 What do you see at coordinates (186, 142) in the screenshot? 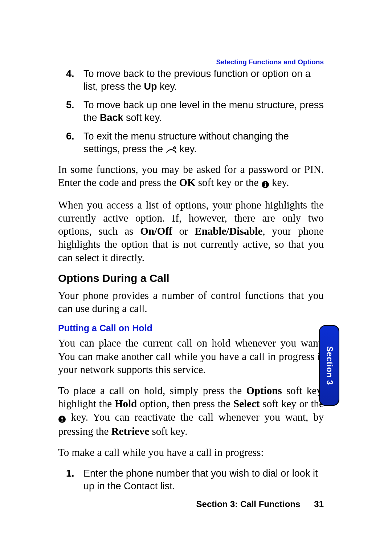
I see `list-text: To exit the menu structure without chang…` at bounding box center [186, 142].